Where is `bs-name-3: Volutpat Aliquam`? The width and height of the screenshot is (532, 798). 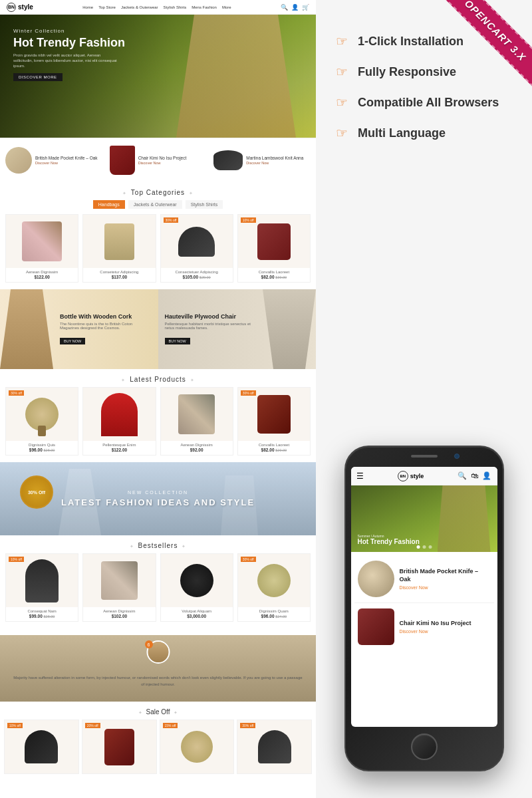
bs-name-3: Volutpat Aliquam is located at coordinates (197, 610).